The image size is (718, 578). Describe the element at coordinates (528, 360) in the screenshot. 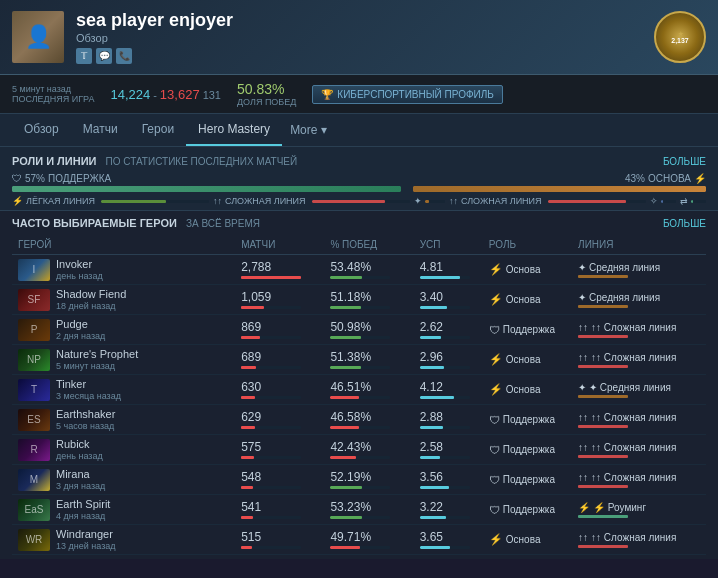

I see `role-cell-3: ⚡ Основа` at that location.